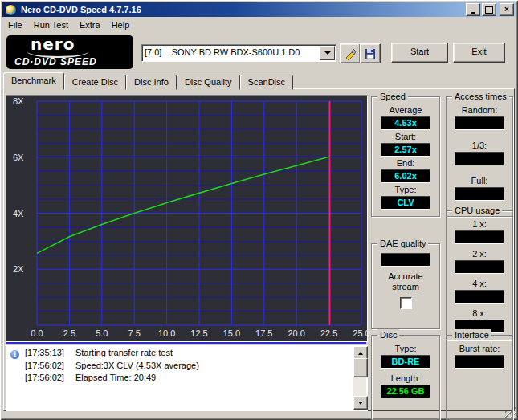 This screenshot has height=420, width=518. What do you see at coordinates (477, 210) in the screenshot?
I see `group-cpu-usage-title: CPU usage` at bounding box center [477, 210].